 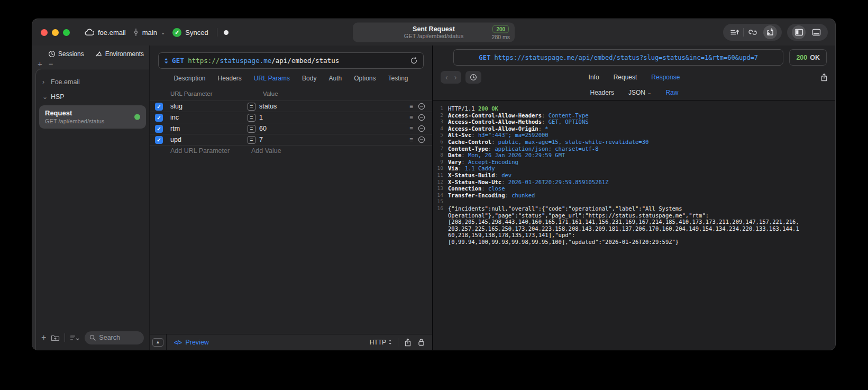 I want to click on param-name: upd, so click(x=209, y=140).